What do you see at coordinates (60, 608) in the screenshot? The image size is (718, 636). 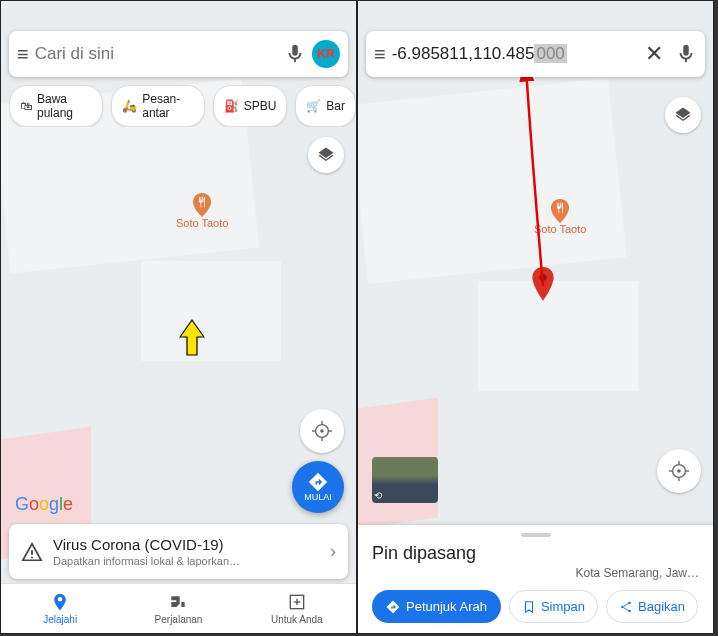 I see `nav-explore: Jelajahi` at bounding box center [60, 608].